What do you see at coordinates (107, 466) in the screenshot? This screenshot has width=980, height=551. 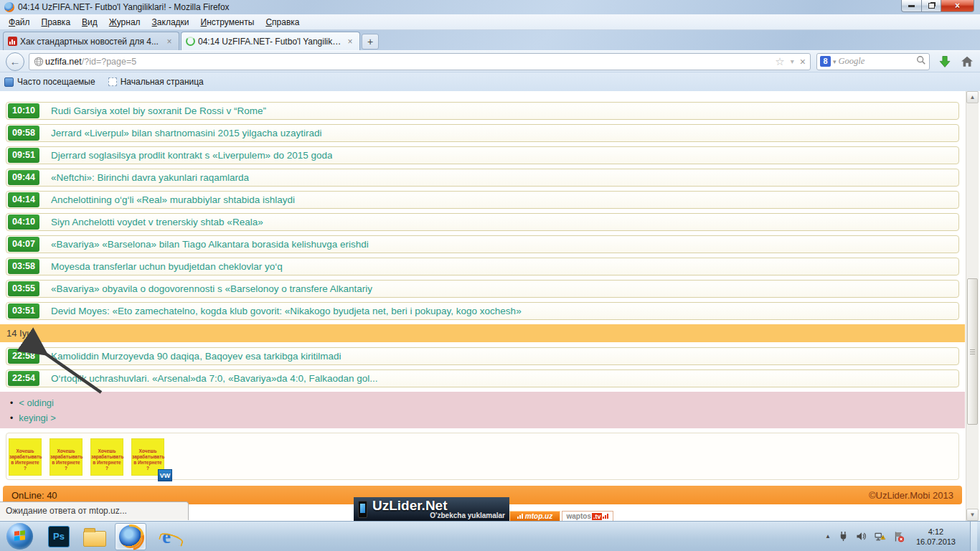 I see `ad-line: в Интернете ?` at bounding box center [107, 466].